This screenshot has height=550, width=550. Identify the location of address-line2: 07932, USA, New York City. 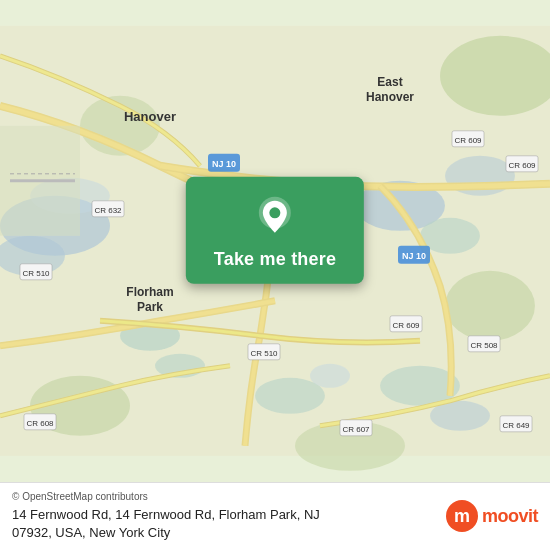
(91, 532).